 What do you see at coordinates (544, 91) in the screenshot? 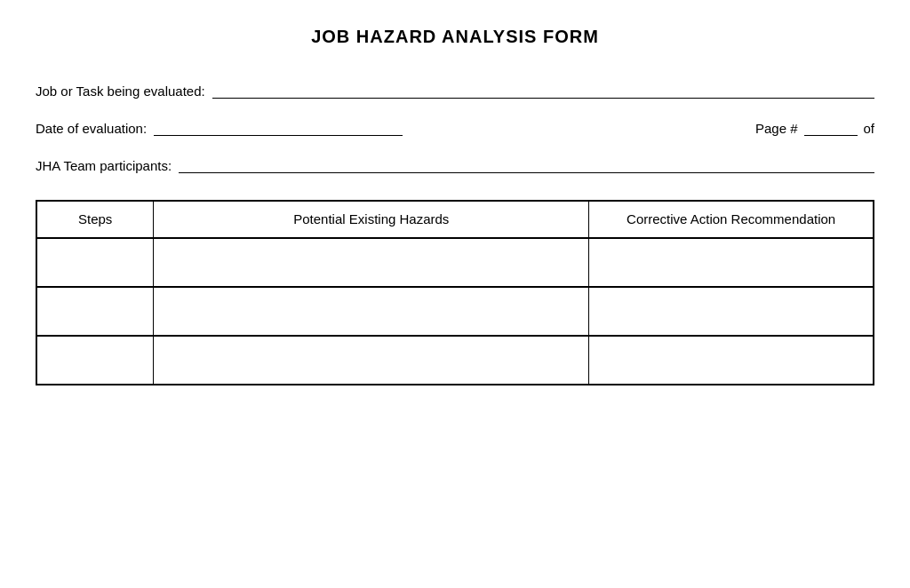
I see `job-input` at bounding box center [544, 91].